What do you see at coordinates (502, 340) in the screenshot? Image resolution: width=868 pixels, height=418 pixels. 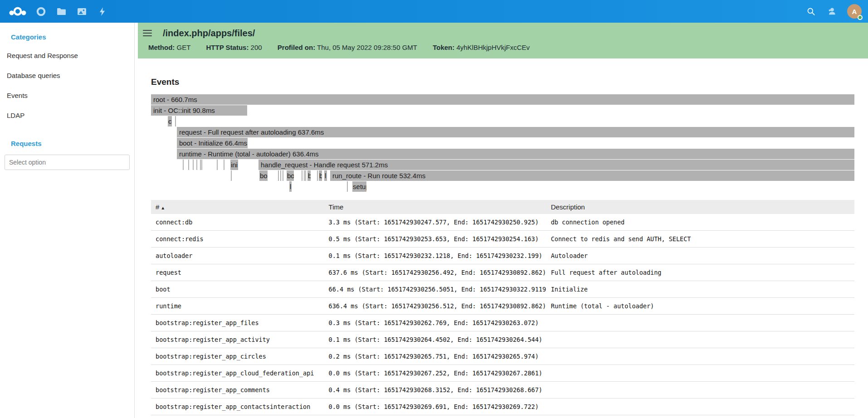 I see `table-row: bootstrap:register_app_activity0.1 ms (S…` at bounding box center [502, 340].